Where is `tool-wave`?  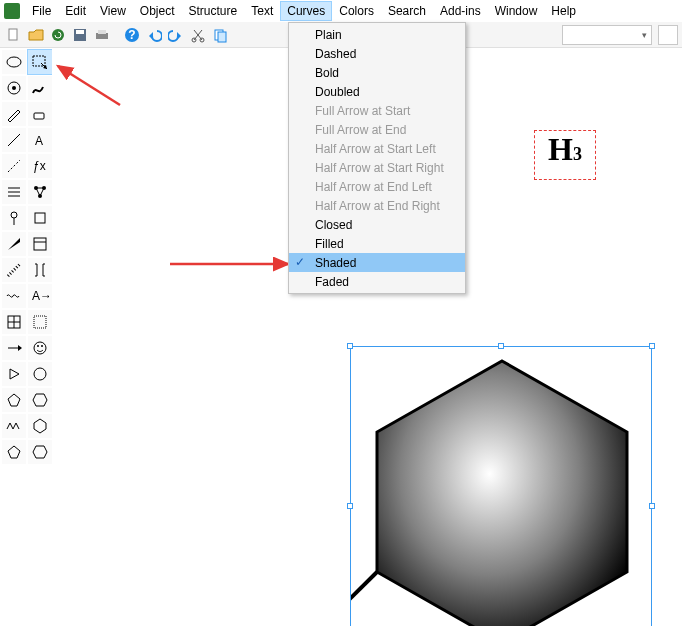
tool-wave is located at coordinates (14, 296).